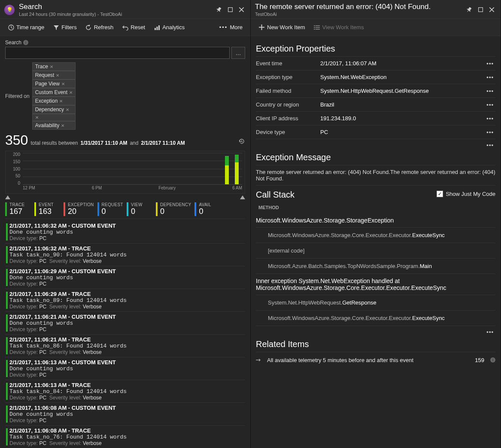  I want to click on log-item: 2/1/2017, 11:06:32 AM - CUSTOM EVENT Don…, so click(125, 232).